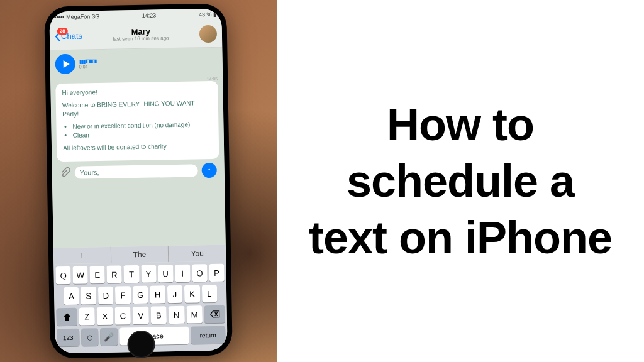 This screenshot has height=362, width=644. What do you see at coordinates (65, 173) in the screenshot?
I see `attachment-icon` at bounding box center [65, 173].